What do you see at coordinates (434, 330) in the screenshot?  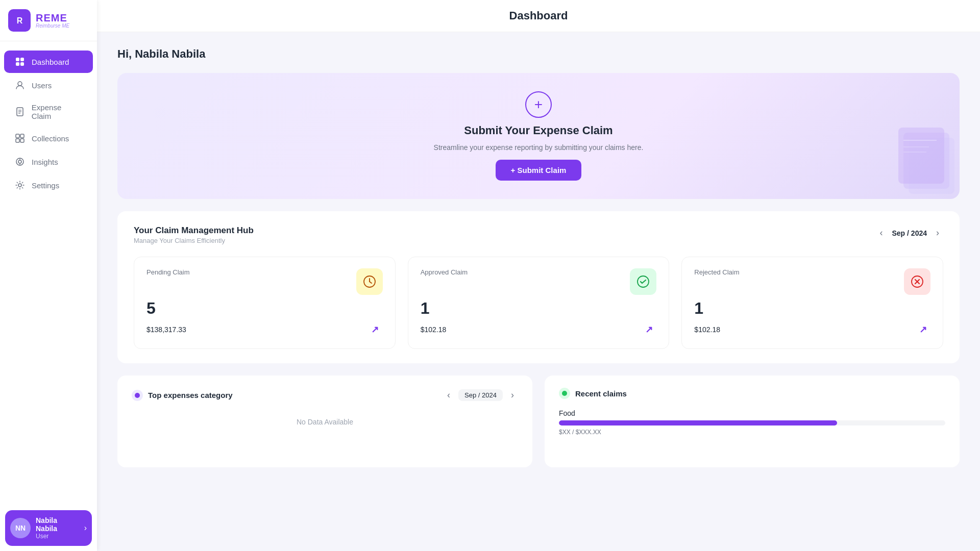 I see `approved-amount: $102.18` at bounding box center [434, 330].